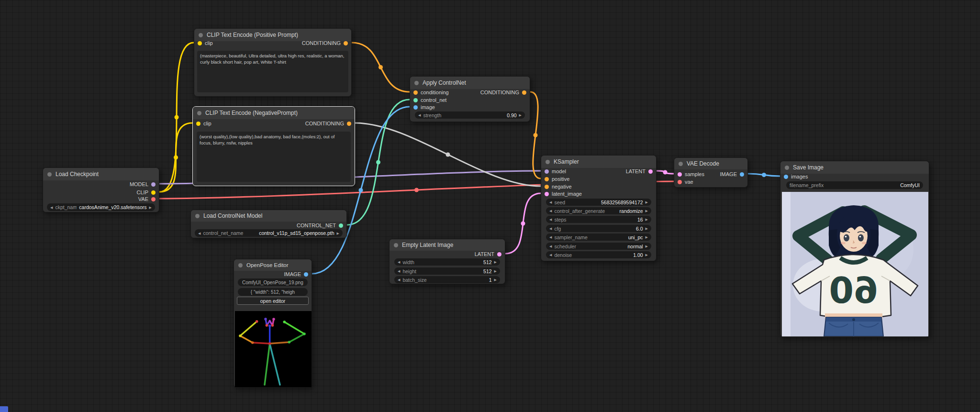 The width and height of the screenshot is (980, 412). Describe the element at coordinates (599, 162) in the screenshot. I see `node-title-bar: KSampler` at that location.